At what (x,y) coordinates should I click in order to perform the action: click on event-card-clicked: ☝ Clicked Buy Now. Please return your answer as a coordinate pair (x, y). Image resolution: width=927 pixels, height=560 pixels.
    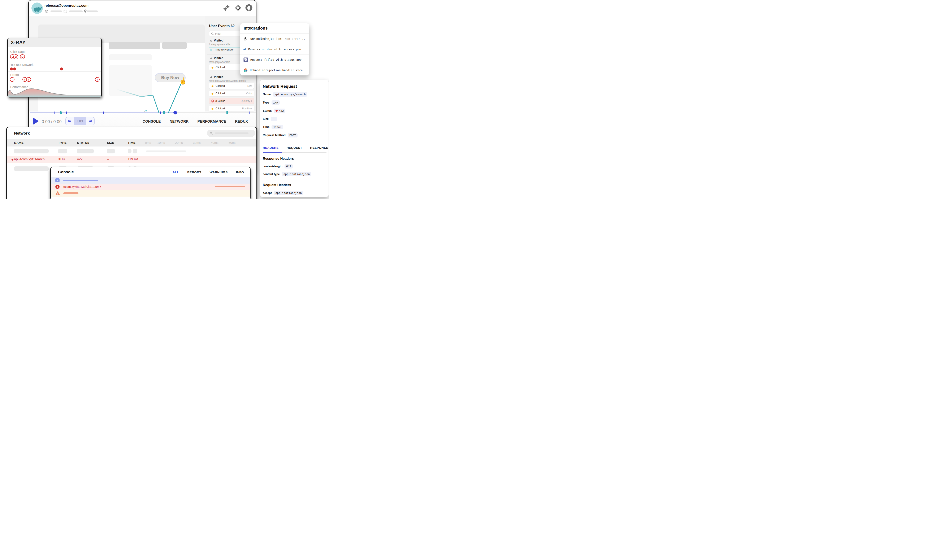
    Looking at the image, I should click on (232, 108).